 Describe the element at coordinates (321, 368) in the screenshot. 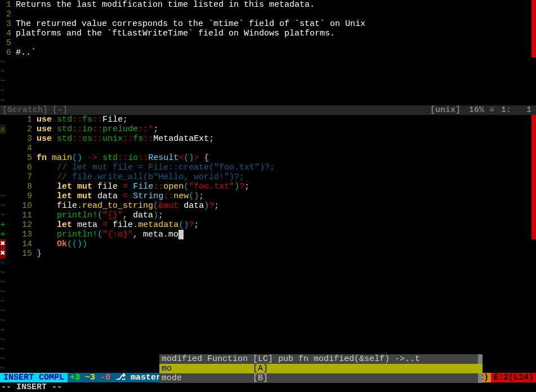

I see `completion-popup: modified Function [LC] pub fn modified(&…` at that location.